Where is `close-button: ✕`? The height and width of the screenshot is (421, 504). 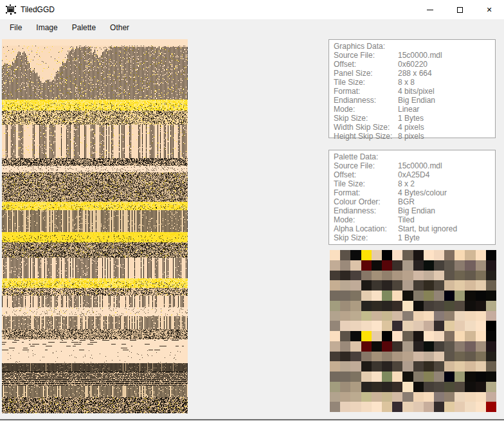 close-button: ✕ is located at coordinates (489, 10).